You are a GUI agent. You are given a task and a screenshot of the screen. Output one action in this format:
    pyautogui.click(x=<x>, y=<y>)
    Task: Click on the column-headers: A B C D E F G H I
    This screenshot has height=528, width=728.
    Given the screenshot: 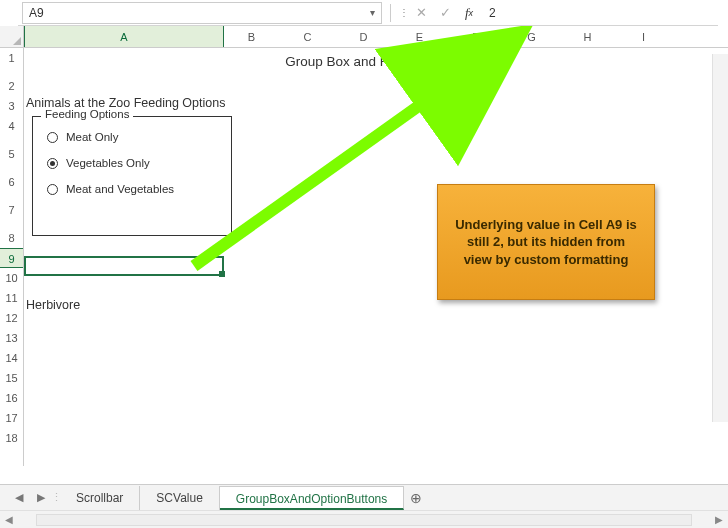 What is the action you would take?
    pyautogui.click(x=376, y=37)
    